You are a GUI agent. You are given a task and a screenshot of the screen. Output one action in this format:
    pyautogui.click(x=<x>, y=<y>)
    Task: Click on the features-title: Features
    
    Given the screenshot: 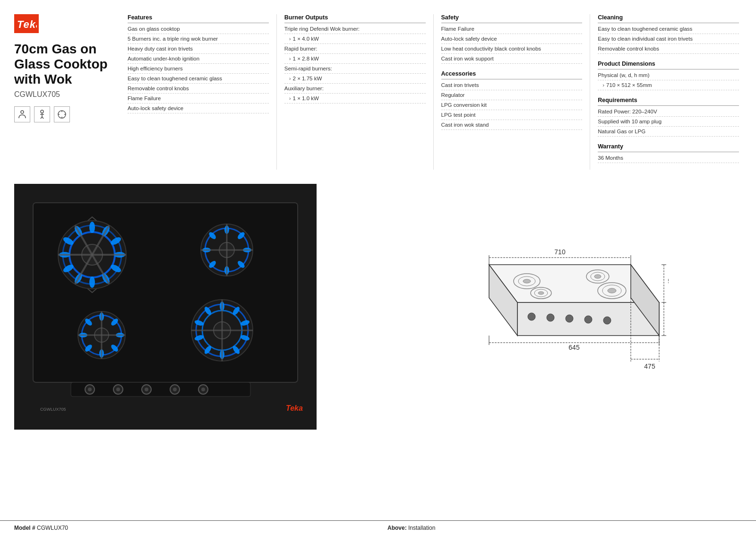 What is the action you would take?
    pyautogui.click(x=198, y=19)
    